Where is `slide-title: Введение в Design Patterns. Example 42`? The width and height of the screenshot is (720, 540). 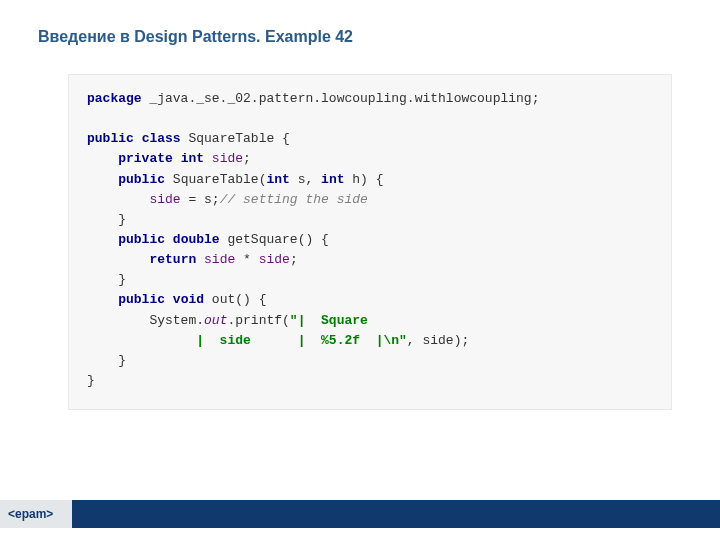 slide-title: Введение в Design Patterns. Example 42 is located at coordinates (360, 23).